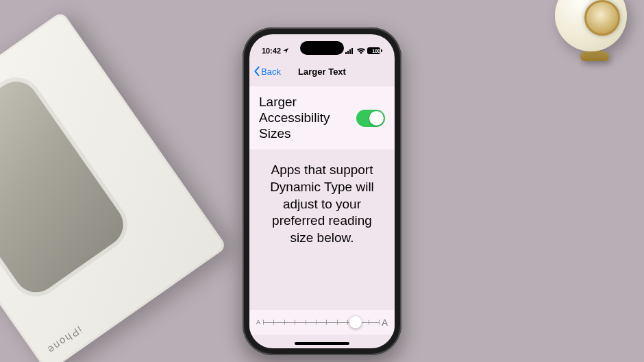  What do you see at coordinates (376, 51) in the screenshot?
I see `battery-percent: 100` at bounding box center [376, 51].